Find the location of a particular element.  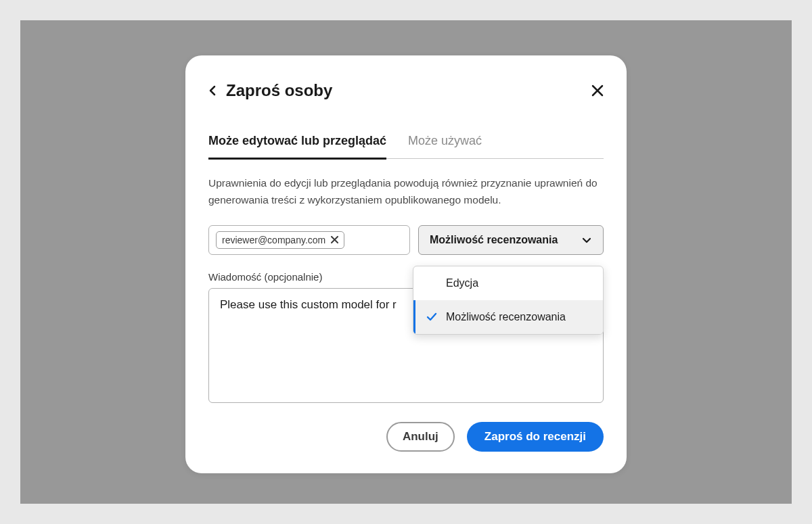

cancel-button: Anuluj is located at coordinates (421, 437).